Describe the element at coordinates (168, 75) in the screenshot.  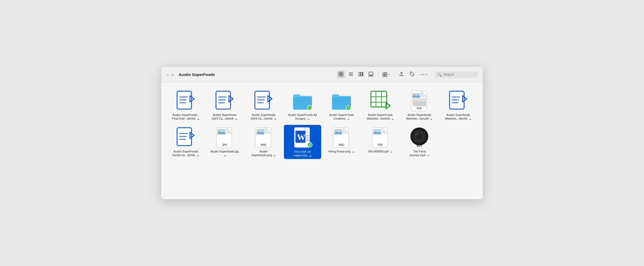
I see `back-button: ‹` at that location.